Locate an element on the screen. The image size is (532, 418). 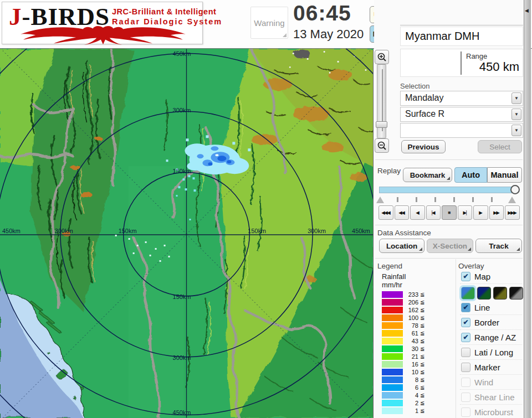
step-back-button: |◀ is located at coordinates (433, 213).